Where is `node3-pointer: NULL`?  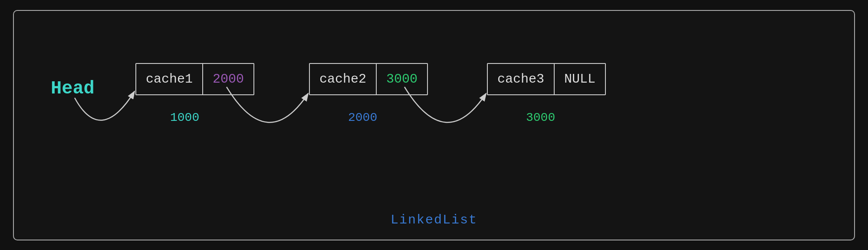 node3-pointer: NULL is located at coordinates (580, 79).